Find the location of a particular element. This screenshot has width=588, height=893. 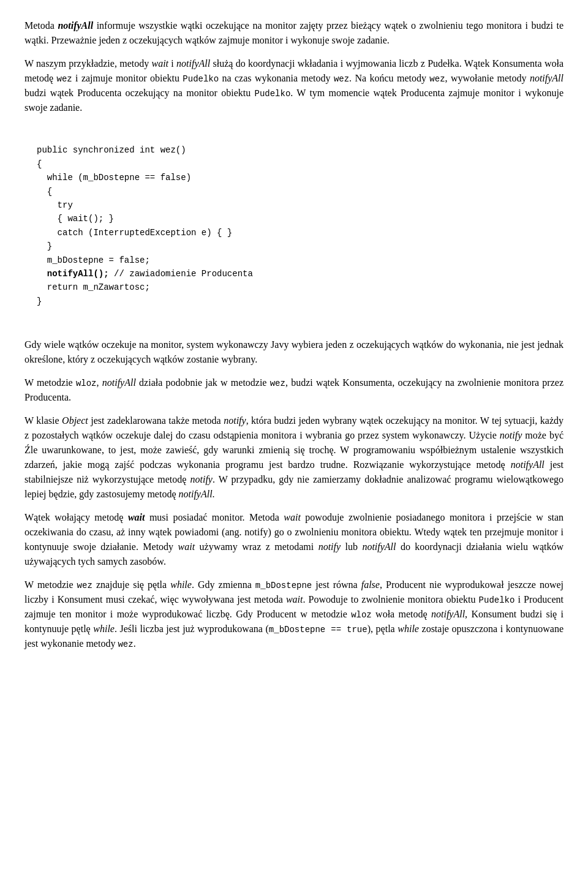

code-line-11: return m_nZawartosc; is located at coordinates (93, 287).